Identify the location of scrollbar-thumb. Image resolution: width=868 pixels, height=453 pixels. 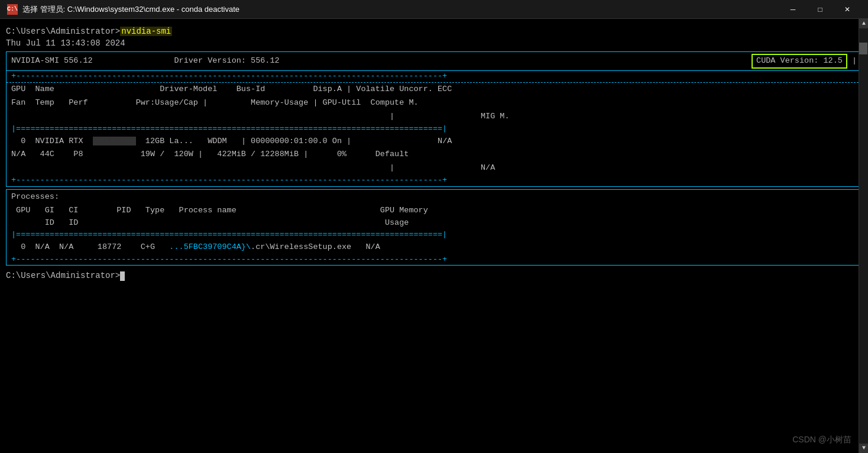
(863, 48).